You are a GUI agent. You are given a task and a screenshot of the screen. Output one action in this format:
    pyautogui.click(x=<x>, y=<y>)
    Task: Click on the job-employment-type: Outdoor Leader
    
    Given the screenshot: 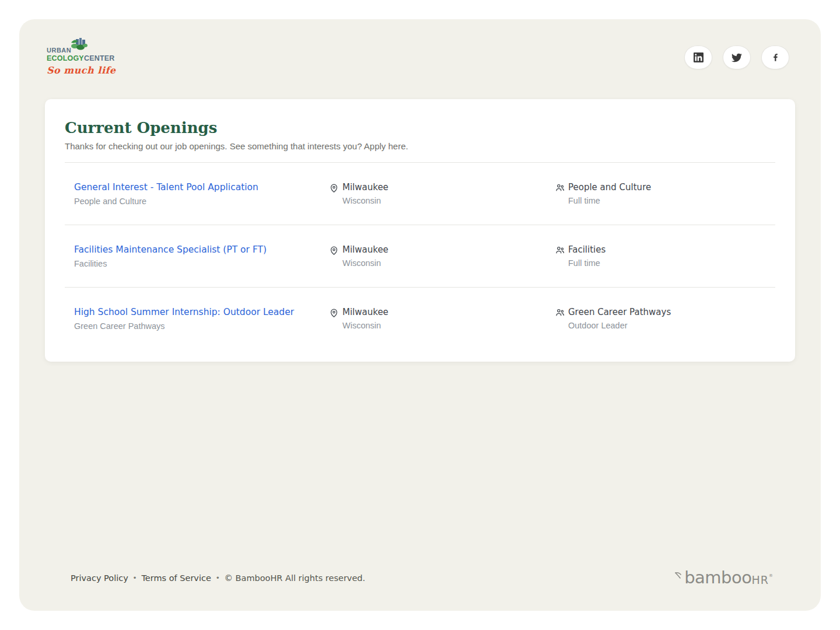 What is the action you would take?
    pyautogui.click(x=620, y=326)
    